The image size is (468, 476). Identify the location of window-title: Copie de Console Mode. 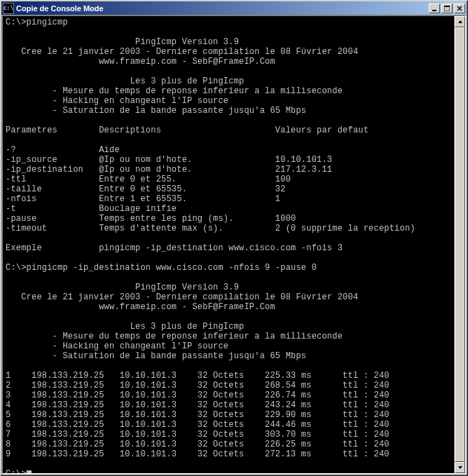
(223, 8).